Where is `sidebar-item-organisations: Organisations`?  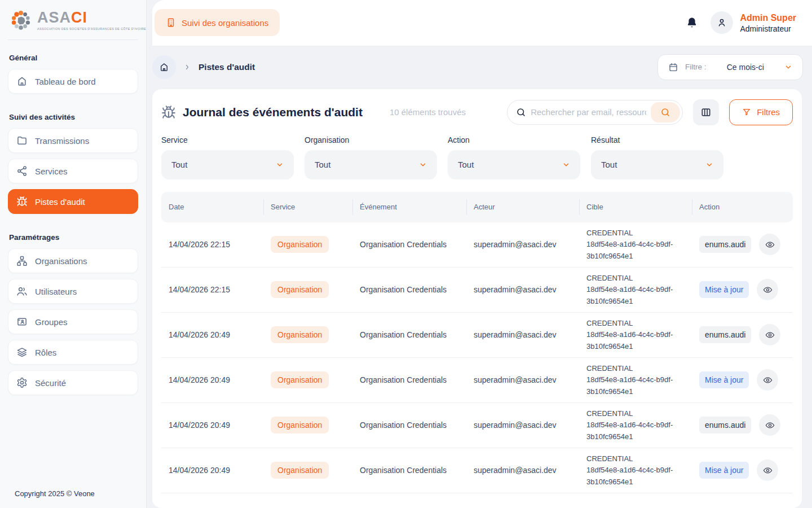 sidebar-item-organisations: Organisations is located at coordinates (73, 261).